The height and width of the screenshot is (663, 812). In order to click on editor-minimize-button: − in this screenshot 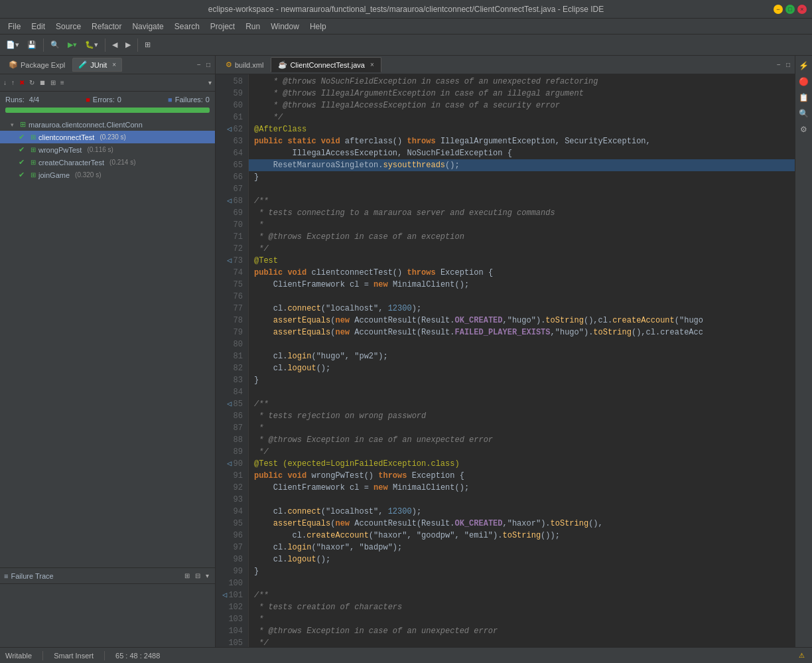, I will do `click(779, 65)`.